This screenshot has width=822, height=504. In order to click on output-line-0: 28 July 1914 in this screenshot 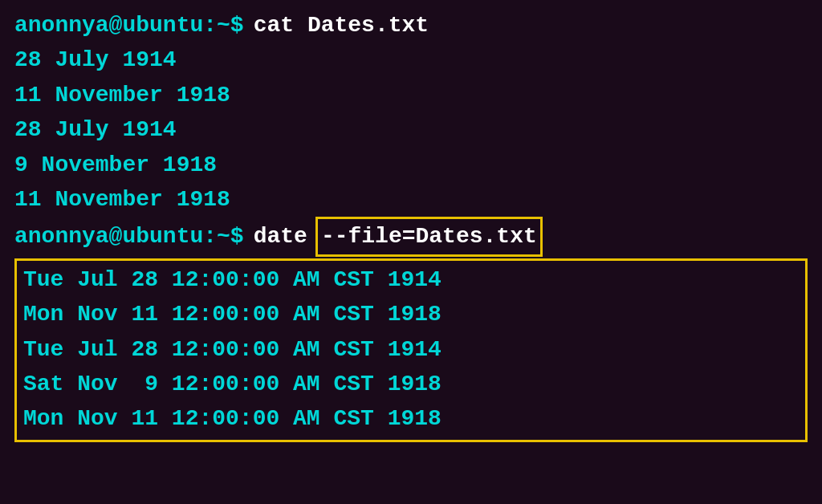, I will do `click(411, 59)`.